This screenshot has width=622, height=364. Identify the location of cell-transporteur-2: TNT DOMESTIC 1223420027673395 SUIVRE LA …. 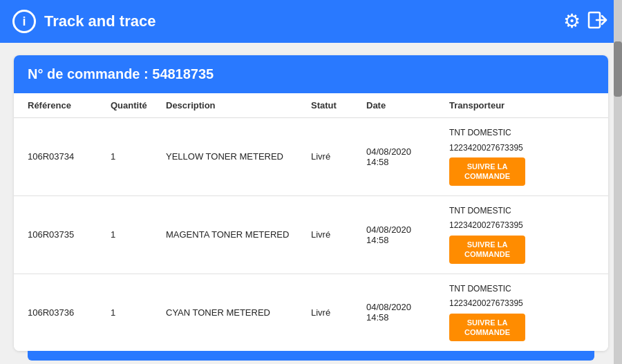
(522, 313).